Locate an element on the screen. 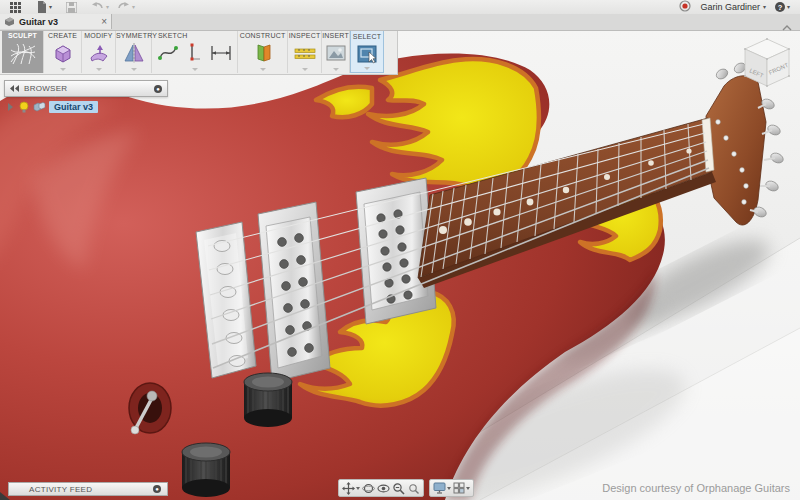  navigation-bar is located at coordinates (406, 488).